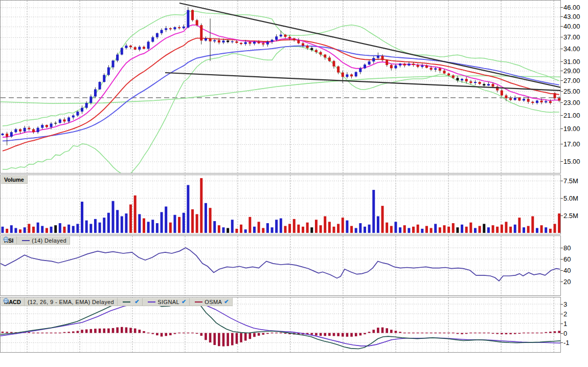 Image resolution: width=588 pixels, height=367 pixels. Describe the element at coordinates (572, 16) in the screenshot. I see `price-axis-label: 43.00` at that location.